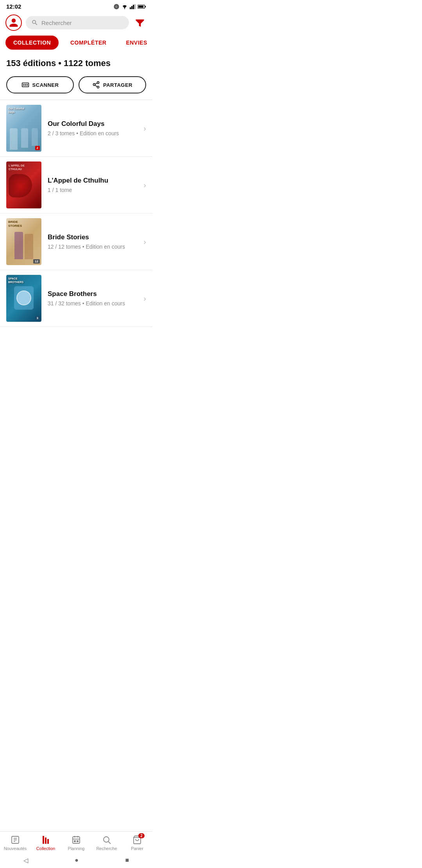  I want to click on series-title-cthulhu: L'Appel de Cthulhu, so click(92, 181).